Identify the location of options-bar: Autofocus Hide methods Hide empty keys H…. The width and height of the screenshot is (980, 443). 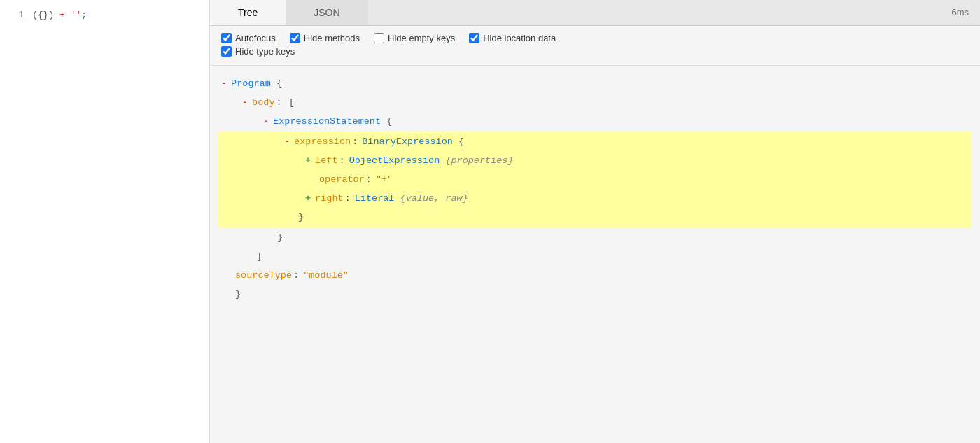
(595, 46).